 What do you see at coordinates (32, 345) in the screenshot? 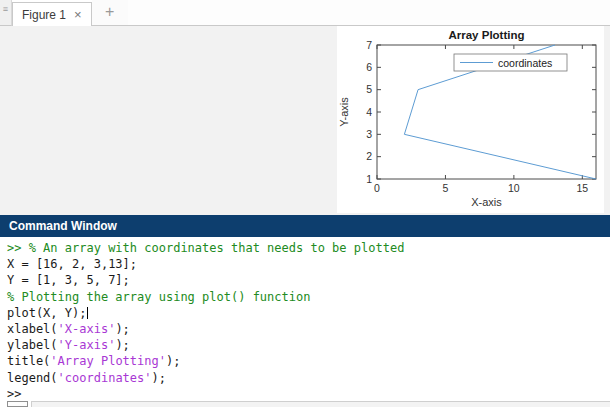
I see `code-segment: ylabel(` at bounding box center [32, 345].